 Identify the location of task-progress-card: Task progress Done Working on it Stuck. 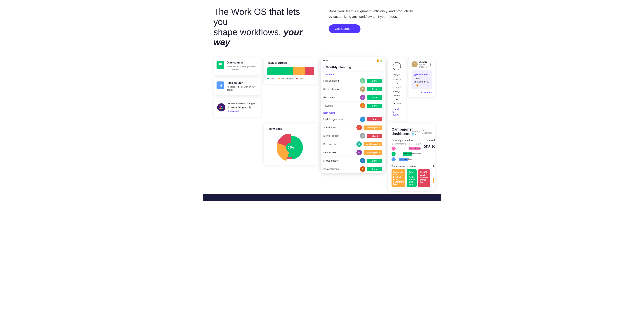
(291, 70).